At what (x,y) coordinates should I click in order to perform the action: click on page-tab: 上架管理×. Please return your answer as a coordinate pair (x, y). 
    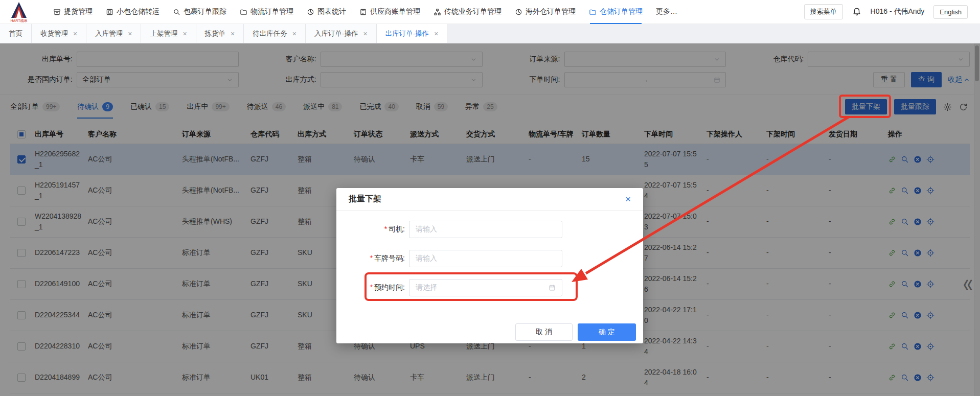
    Looking at the image, I should click on (169, 34).